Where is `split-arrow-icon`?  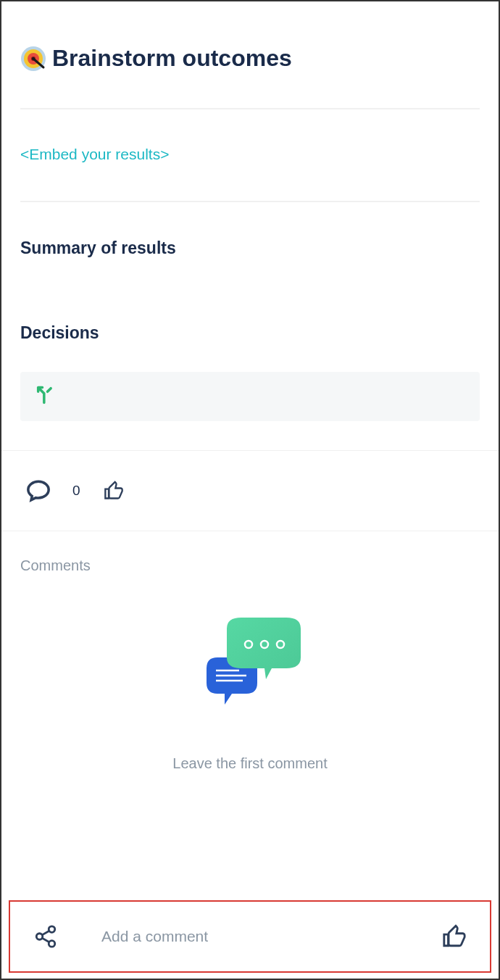 split-arrow-icon is located at coordinates (45, 395).